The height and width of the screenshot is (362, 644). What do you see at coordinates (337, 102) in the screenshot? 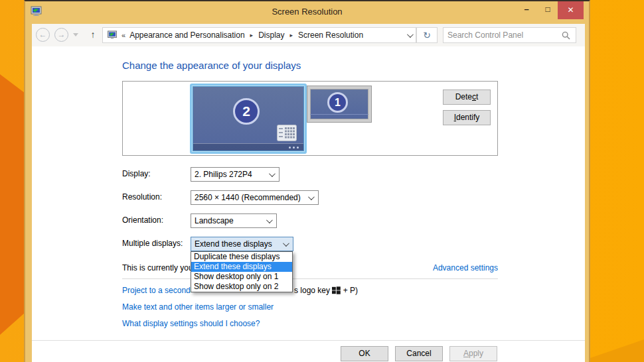
I see `monitor-1-number-badge: 1` at bounding box center [337, 102].